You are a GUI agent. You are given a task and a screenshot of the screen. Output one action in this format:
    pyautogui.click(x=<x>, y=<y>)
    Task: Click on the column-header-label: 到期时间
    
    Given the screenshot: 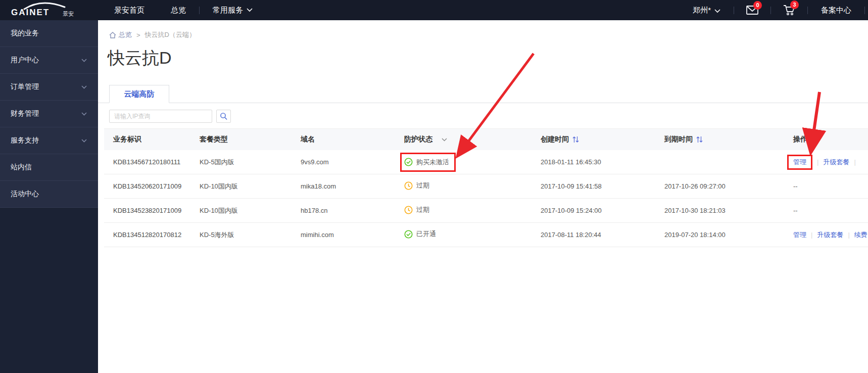 What is the action you would take?
    pyautogui.click(x=679, y=139)
    